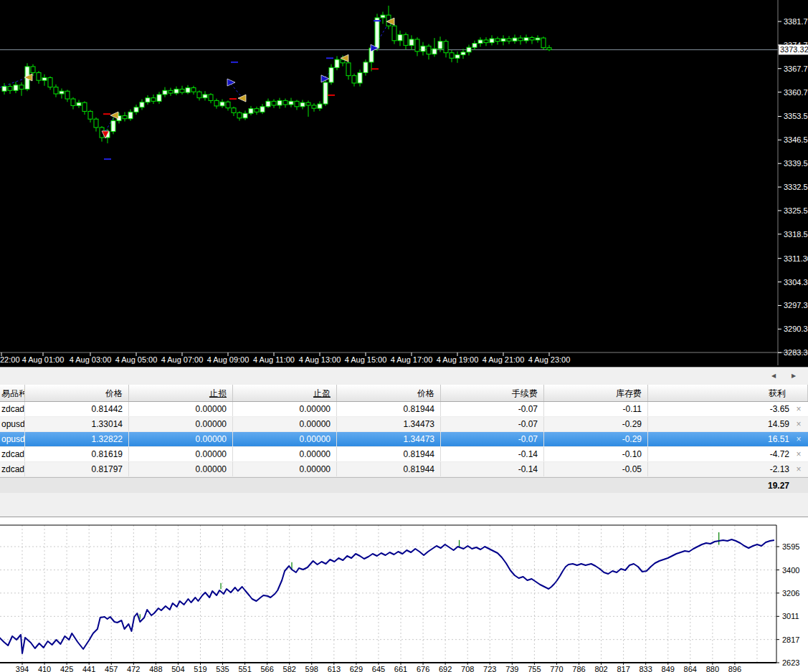 Image resolution: width=808 pixels, height=672 pixels. Describe the element at coordinates (490, 668) in the screenshot. I see `trade-axis-label: 723` at that location.